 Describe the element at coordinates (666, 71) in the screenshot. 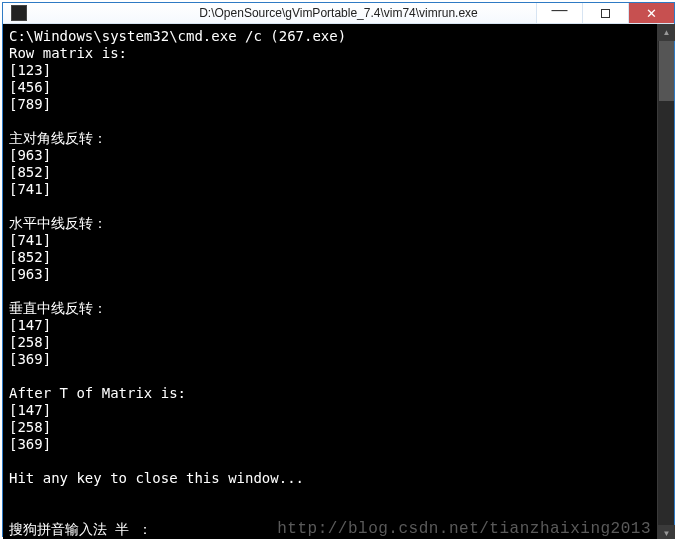

I see `scroll-thumb` at that location.